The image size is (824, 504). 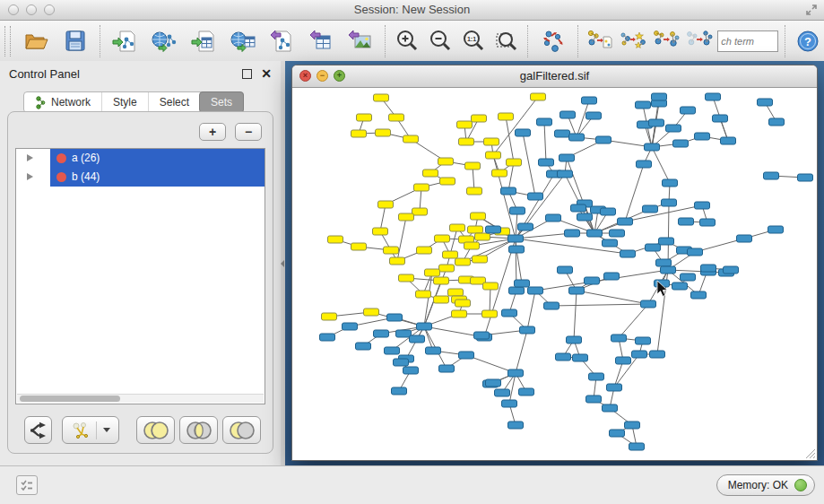 What do you see at coordinates (7, 41) in the screenshot?
I see `toolbar-drag-handle` at bounding box center [7, 41].